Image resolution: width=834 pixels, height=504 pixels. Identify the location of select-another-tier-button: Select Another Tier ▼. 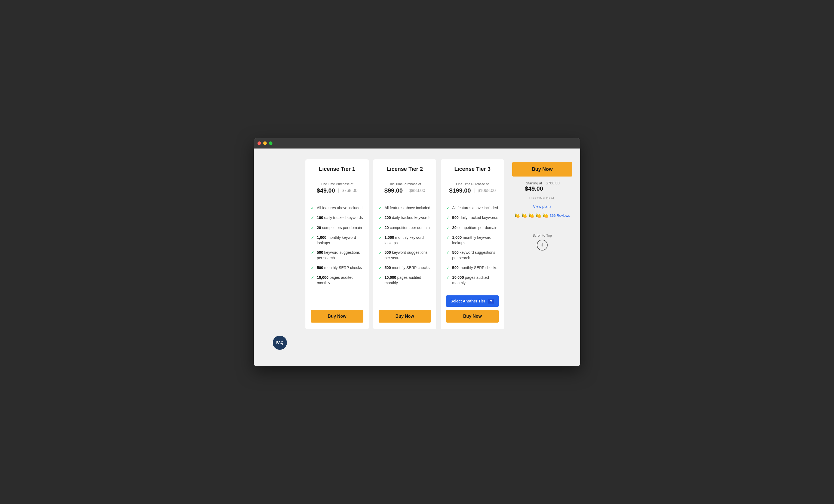
(473, 301).